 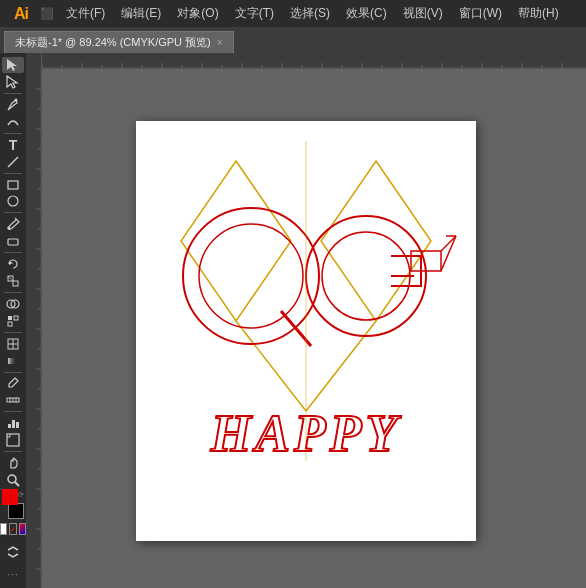 I want to click on app-logo: Ai, so click(x=21, y=14).